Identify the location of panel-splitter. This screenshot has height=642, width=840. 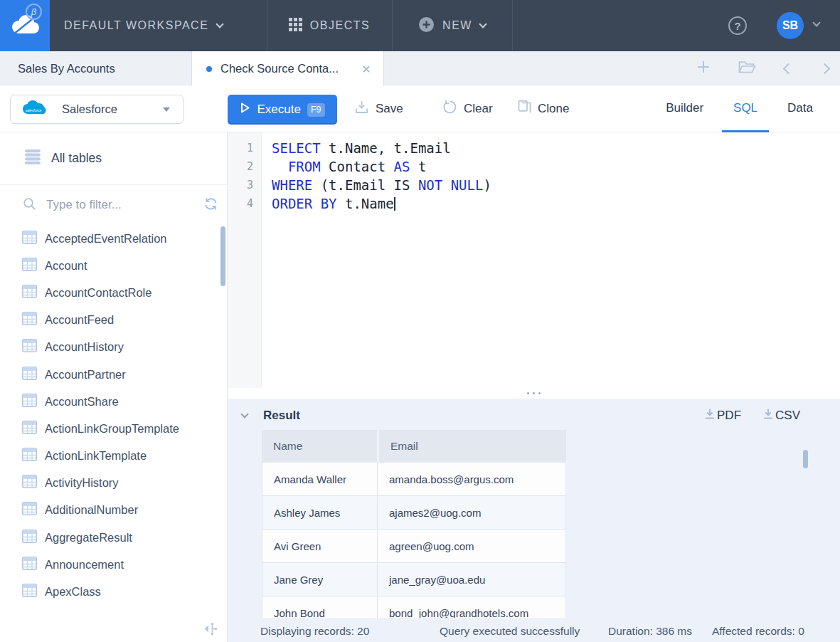
(533, 393).